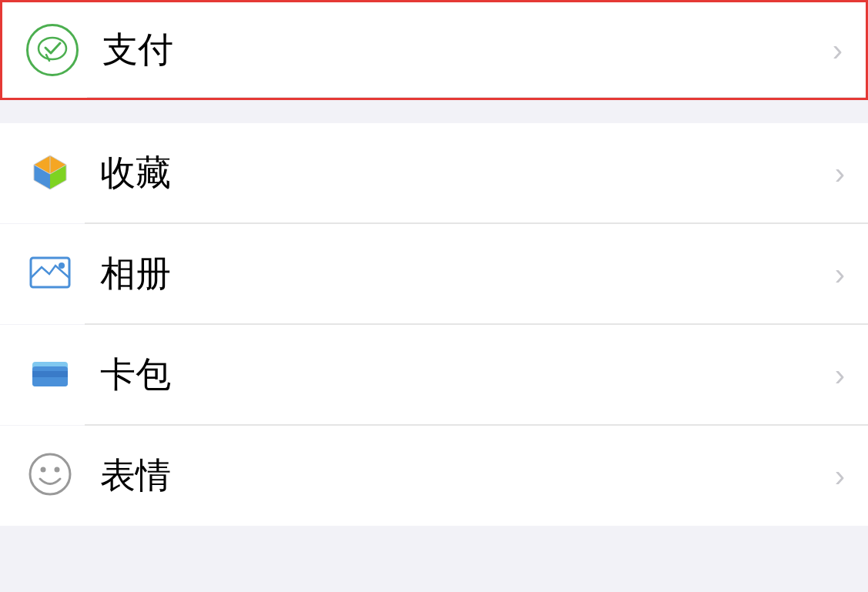 The width and height of the screenshot is (868, 592). I want to click on wallet-chevron: ›, so click(840, 376).